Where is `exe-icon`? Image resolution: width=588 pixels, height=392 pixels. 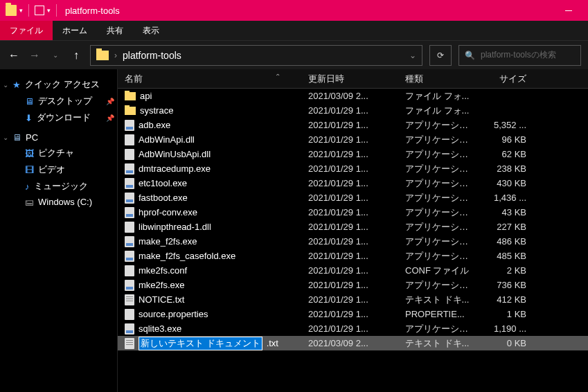
exe-icon is located at coordinates (130, 242).